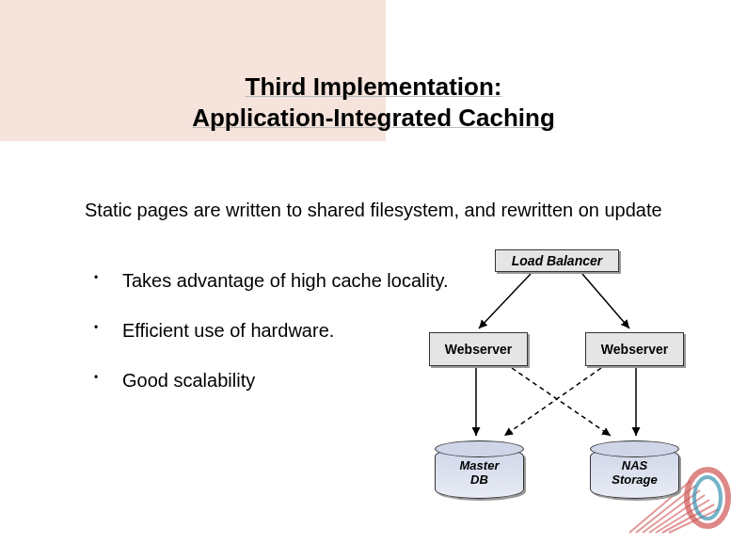  What do you see at coordinates (392, 211) in the screenshot?
I see `lead-text: Static pages are written to shared files…` at bounding box center [392, 211].